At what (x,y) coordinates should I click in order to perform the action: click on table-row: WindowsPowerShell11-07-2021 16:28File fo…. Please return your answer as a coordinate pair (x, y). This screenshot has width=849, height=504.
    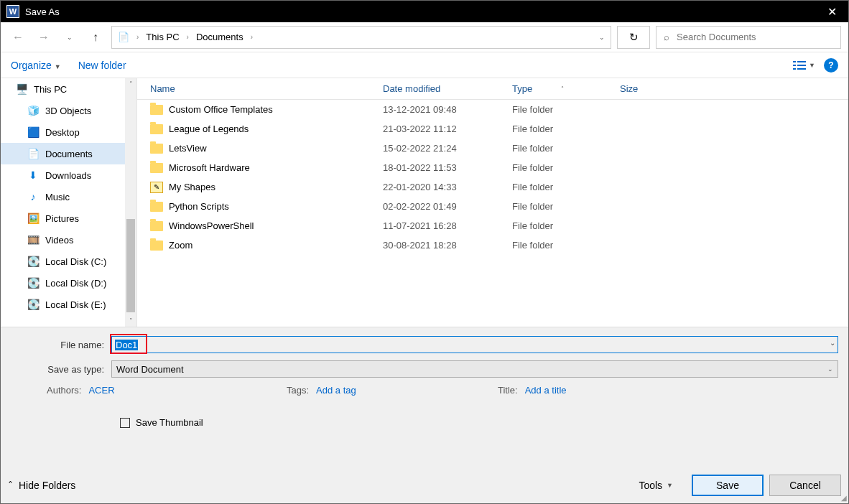
    Looking at the image, I should click on (493, 225).